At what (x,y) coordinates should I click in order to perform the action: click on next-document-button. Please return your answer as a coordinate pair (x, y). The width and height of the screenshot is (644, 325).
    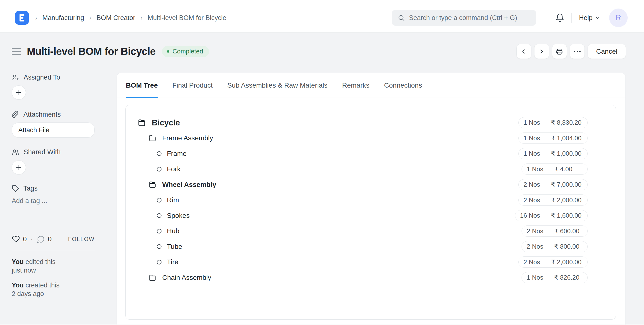
    Looking at the image, I should click on (542, 52).